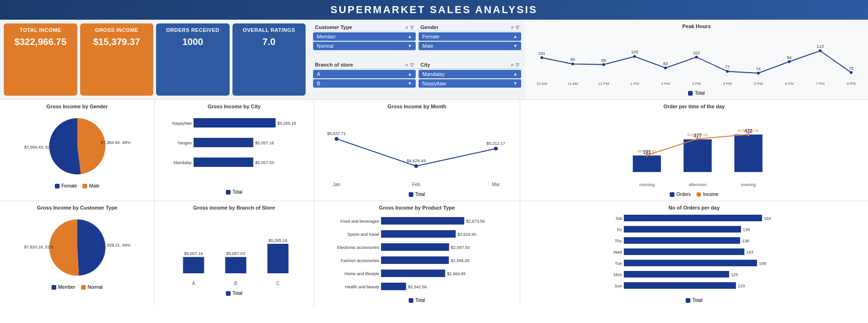 This screenshot has width=868, height=323. Describe the element at coordinates (360, 261) in the screenshot. I see `svg-text: Fashion accessories` at that location.